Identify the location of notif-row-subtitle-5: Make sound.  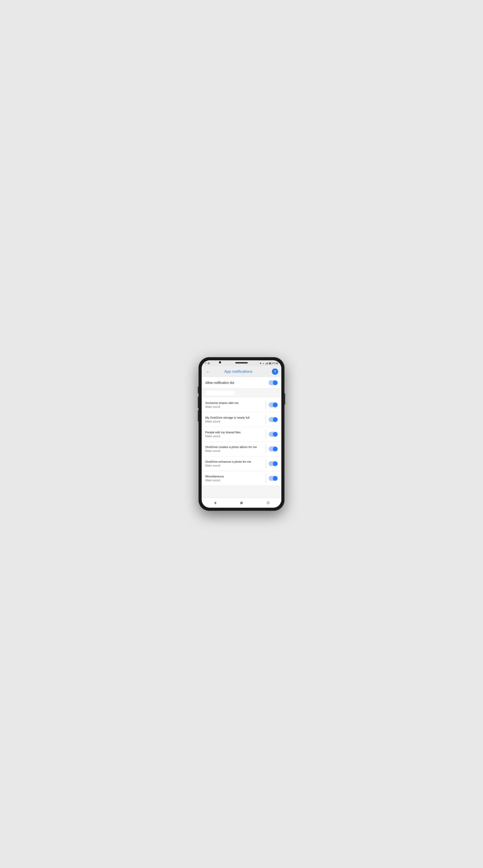
(235, 480).